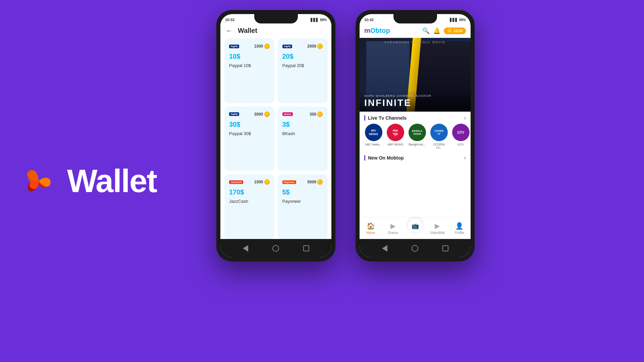 Image resolution: width=644 pixels, height=362 pixels. I want to click on phone-1-wallet: 10:53 ▋▋▋ 89% ← Wallet PayPal 1000, so click(276, 136).